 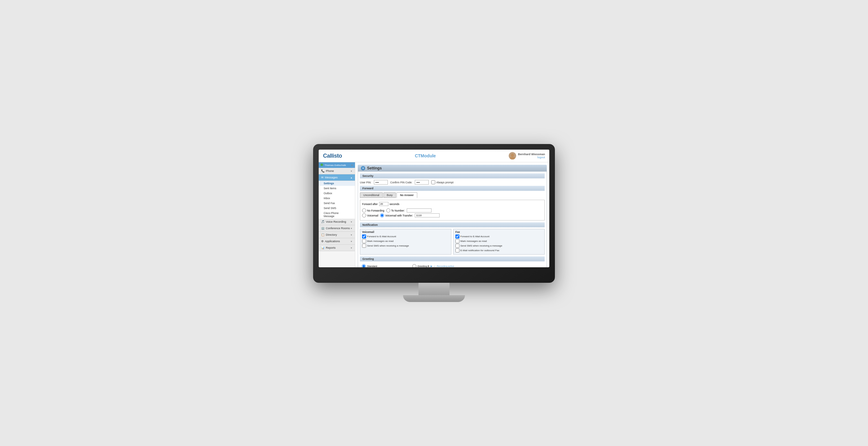 What do you see at coordinates (406, 241) in the screenshot?
I see `voicemail-notif-item-2: Mark messages as read` at bounding box center [406, 241].